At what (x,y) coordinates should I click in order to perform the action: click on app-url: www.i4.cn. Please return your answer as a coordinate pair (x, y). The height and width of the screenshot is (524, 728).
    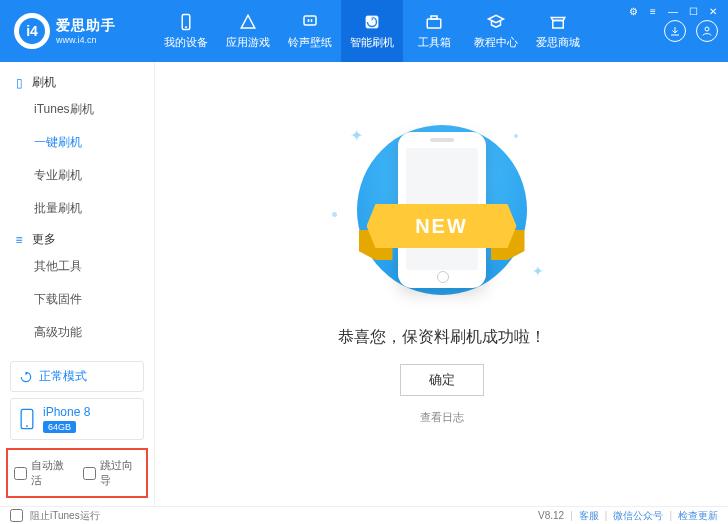
    Looking at the image, I should click on (86, 40).